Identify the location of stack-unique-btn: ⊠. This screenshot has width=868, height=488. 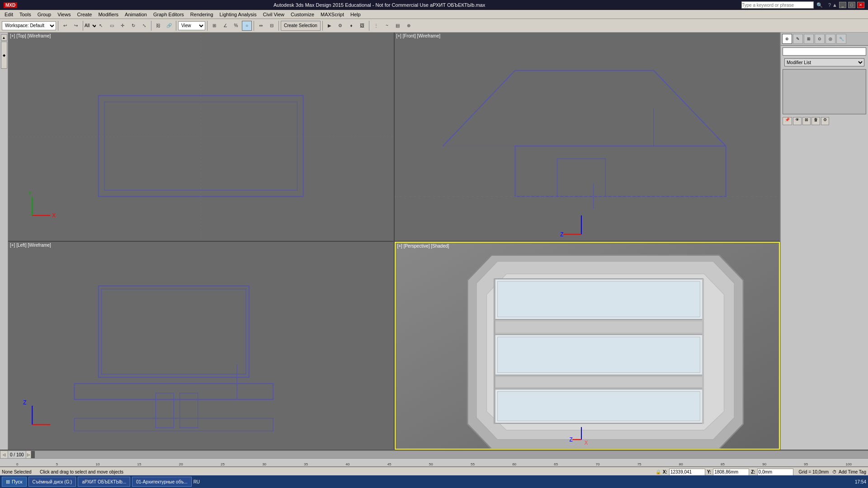
(807, 121).